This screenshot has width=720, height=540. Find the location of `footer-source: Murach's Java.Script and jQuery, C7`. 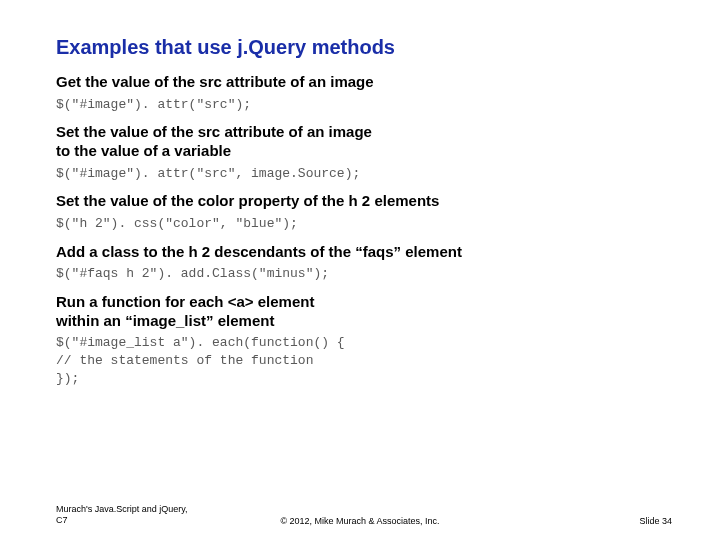

footer-source: Murach's Java.Script and jQuery, C7 is located at coordinates (122, 515).